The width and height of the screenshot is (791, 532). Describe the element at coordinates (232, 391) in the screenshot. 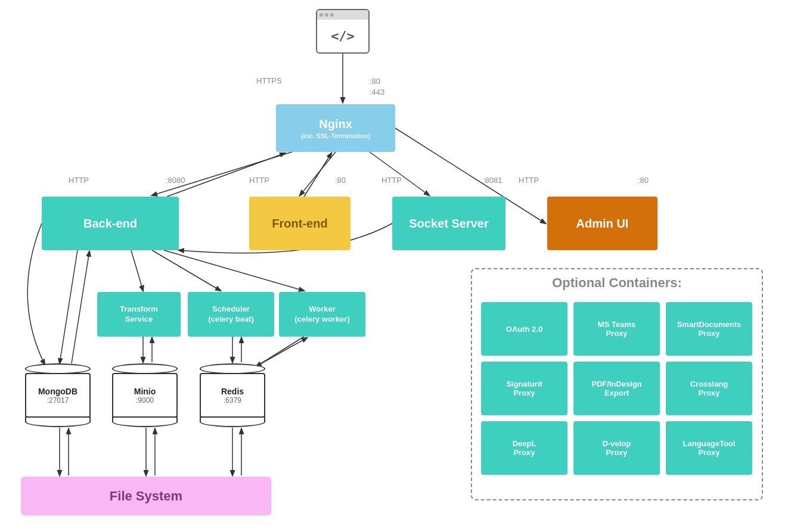

I see `redis-name: Redis` at that location.